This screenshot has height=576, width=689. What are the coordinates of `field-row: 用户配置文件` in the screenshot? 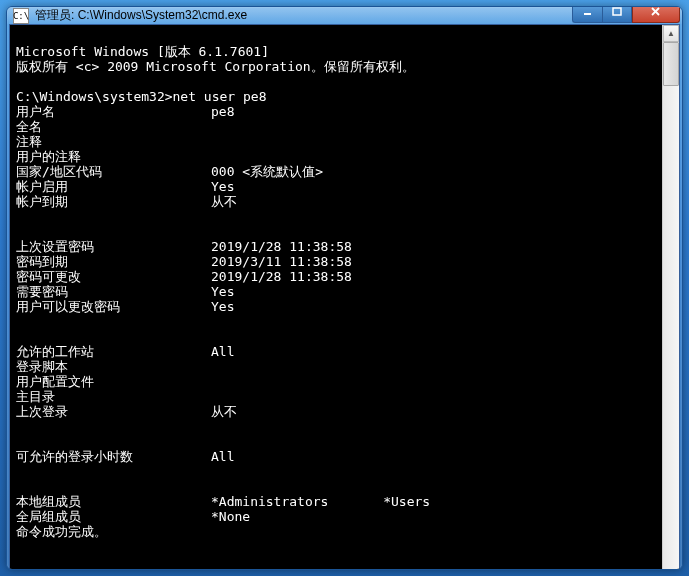 It's located at (336, 382).